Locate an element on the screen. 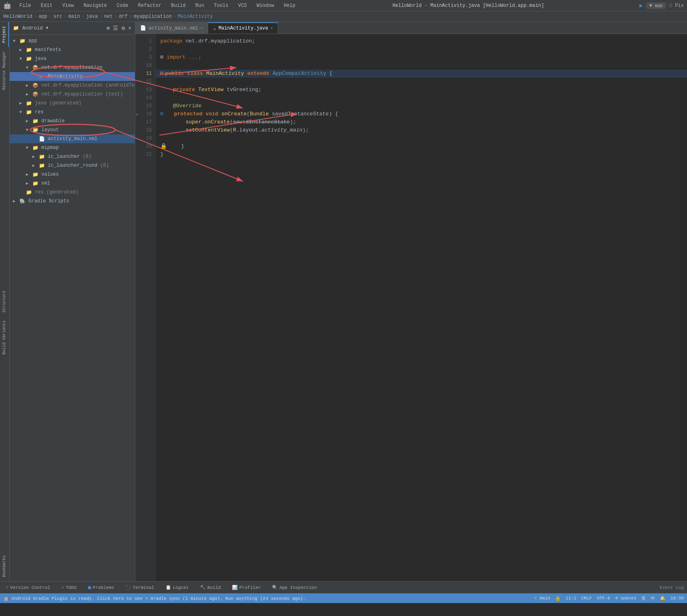  breadcrumb-helloworld: HelloWorld is located at coordinates (18, 17).